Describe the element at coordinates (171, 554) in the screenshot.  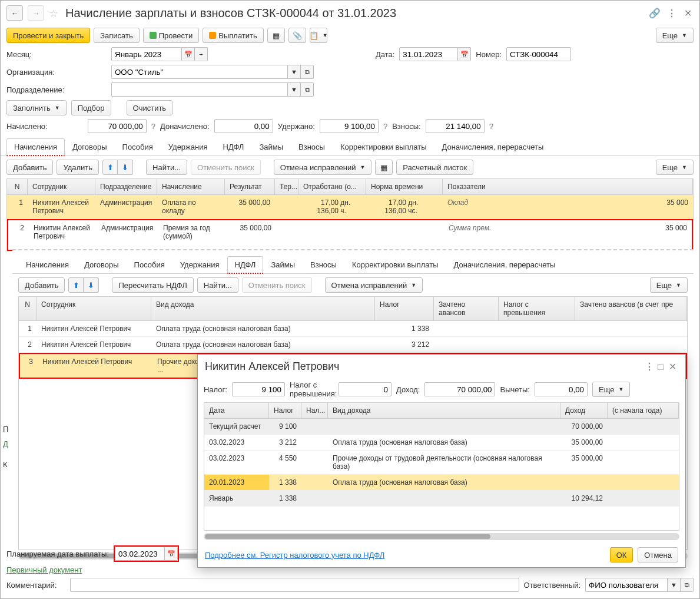
I see `plan-date-calendar-icon: 📅` at that location.